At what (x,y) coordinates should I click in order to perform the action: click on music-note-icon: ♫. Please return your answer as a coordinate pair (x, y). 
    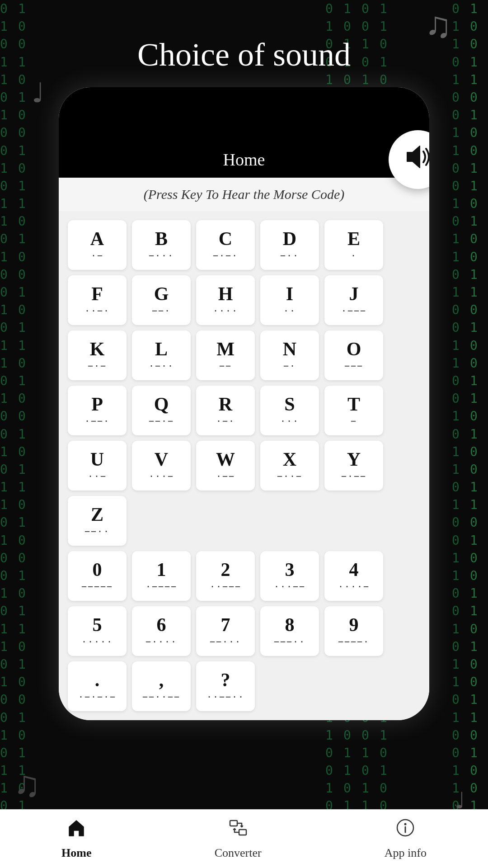
    Looking at the image, I should click on (27, 784).